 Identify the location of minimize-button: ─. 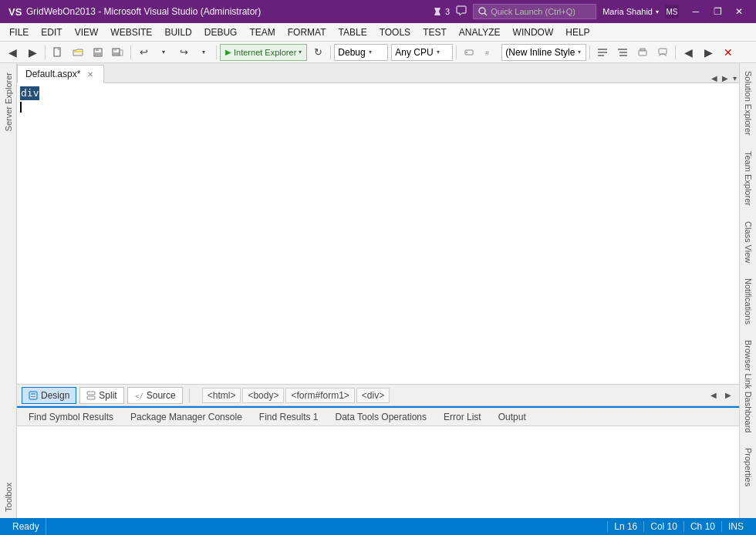
(696, 12).